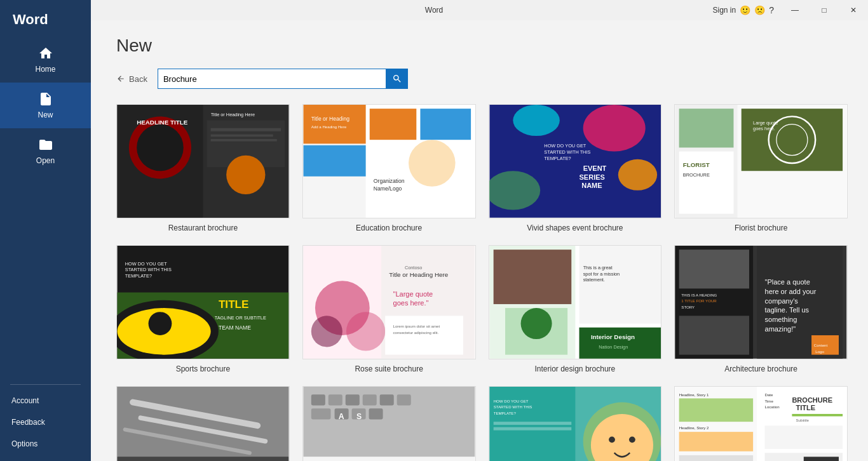 The height and width of the screenshot is (461, 868). Describe the element at coordinates (597, 268) in the screenshot. I see `svg-text: This is a great` at that location.